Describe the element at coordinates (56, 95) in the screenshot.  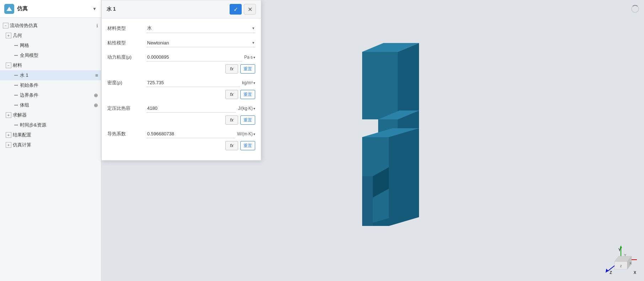
I see `sidebar-label-boundary-conditions: 边界条件` at that location.